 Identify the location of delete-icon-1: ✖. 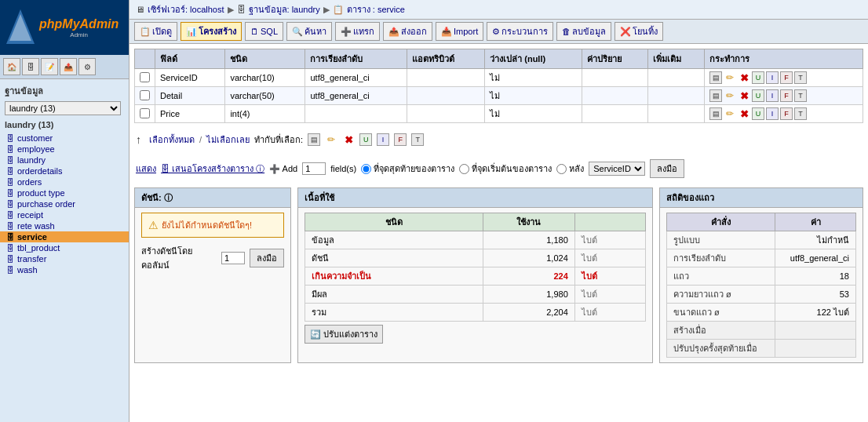
(744, 78).